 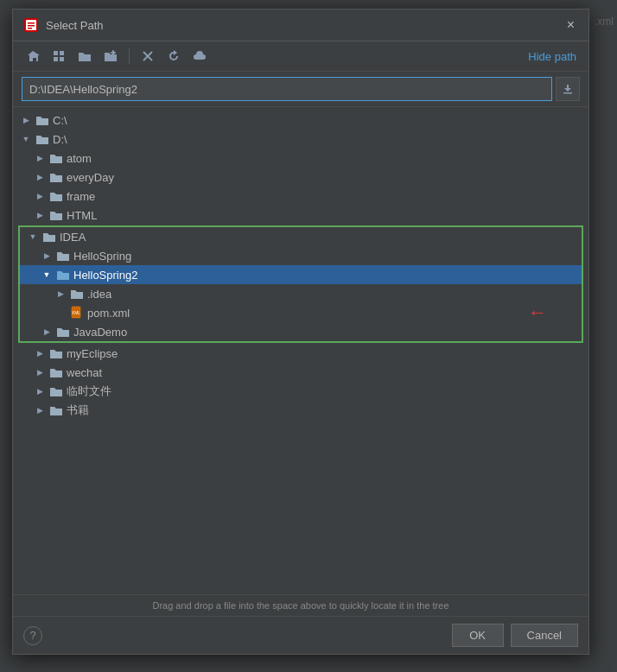 What do you see at coordinates (85, 373) in the screenshot?
I see `label-wechat: wechat` at bounding box center [85, 373].